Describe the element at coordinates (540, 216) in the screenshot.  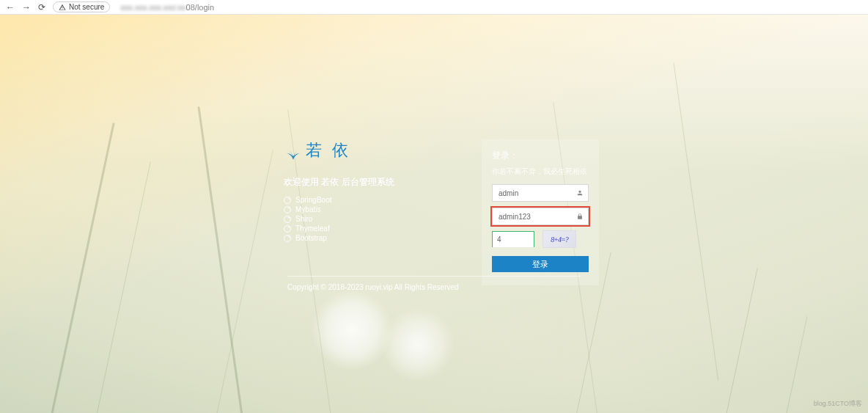
I see `password-row` at that location.